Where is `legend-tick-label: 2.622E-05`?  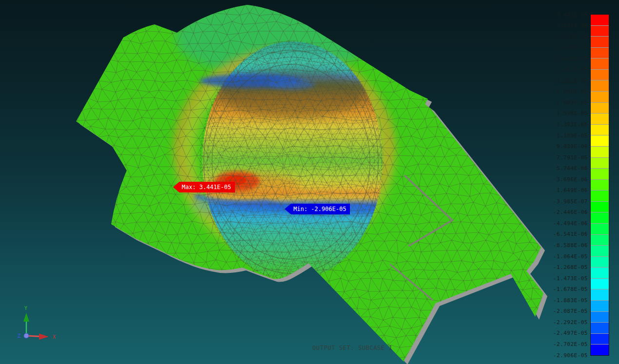 legend-tick-label: 2.622E-05 is located at coordinates (561, 58).